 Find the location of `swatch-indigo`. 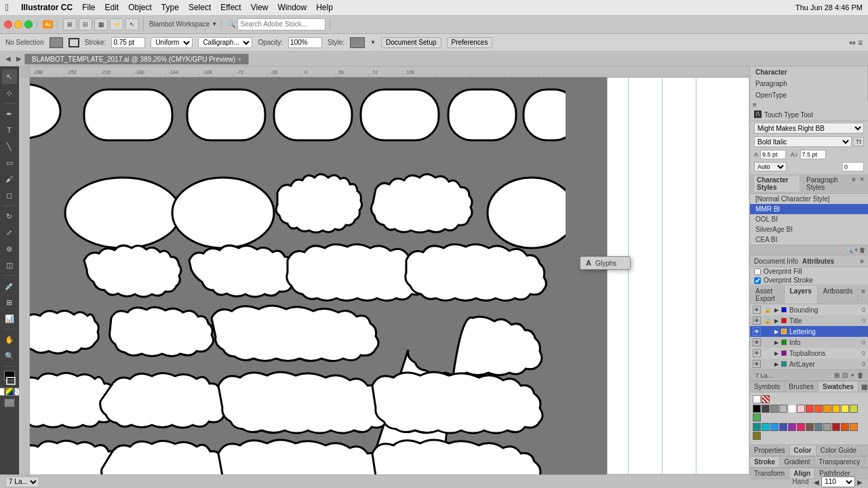

swatch-indigo is located at coordinates (783, 427).